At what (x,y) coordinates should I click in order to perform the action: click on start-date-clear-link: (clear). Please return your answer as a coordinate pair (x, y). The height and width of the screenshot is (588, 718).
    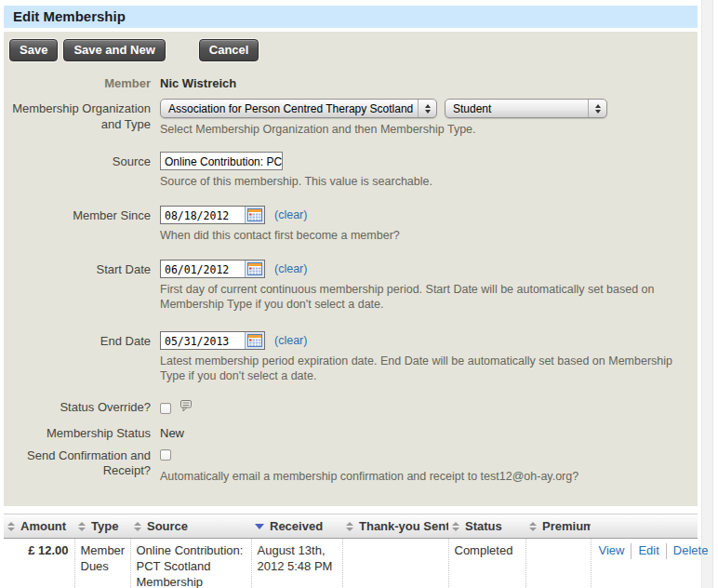
    Looking at the image, I should click on (290, 269).